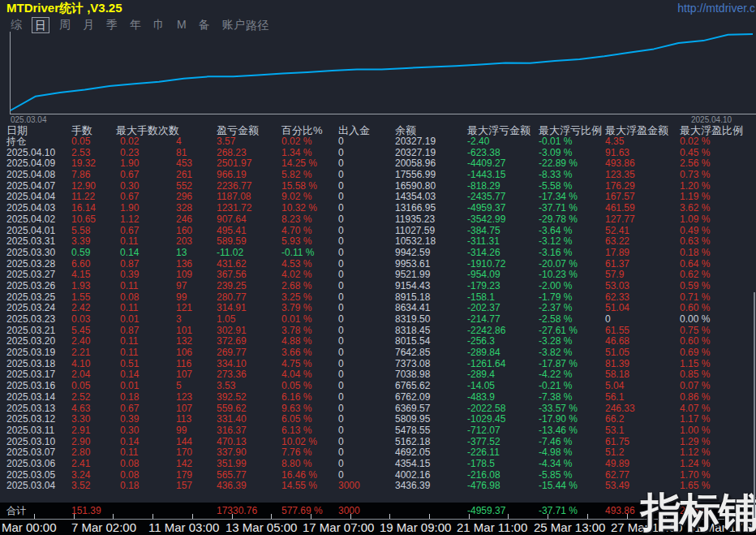  Describe the element at coordinates (338, 528) in the screenshot. I see `axis-time-label: 17 Mar 07:00` at that location.